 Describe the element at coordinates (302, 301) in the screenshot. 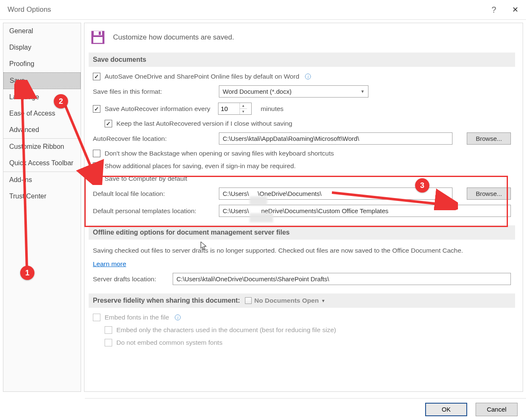

I see `section-fidelity-header: Preserve fidelity when sharing this docu…` at that location.